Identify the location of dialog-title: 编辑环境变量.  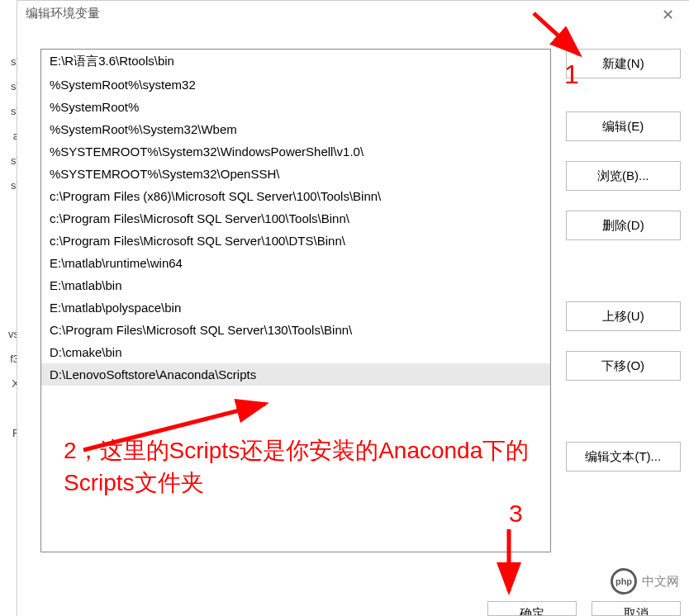
(63, 13).